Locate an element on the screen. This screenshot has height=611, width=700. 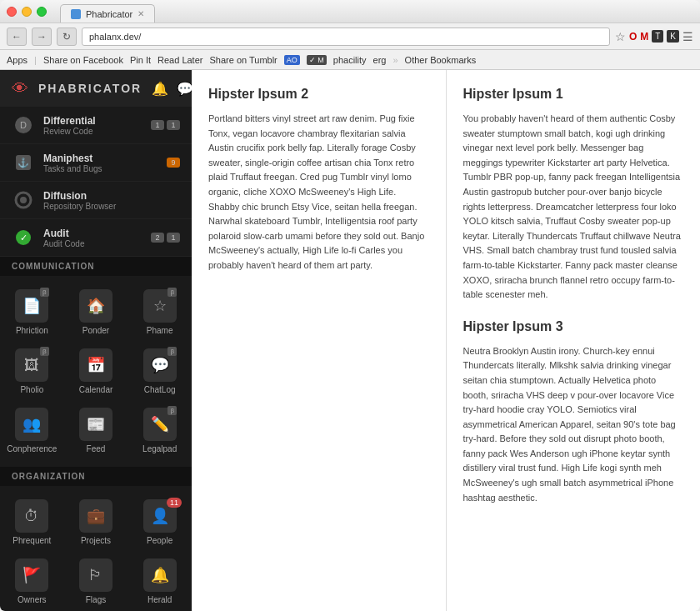
close-button is located at coordinates (12, 12).